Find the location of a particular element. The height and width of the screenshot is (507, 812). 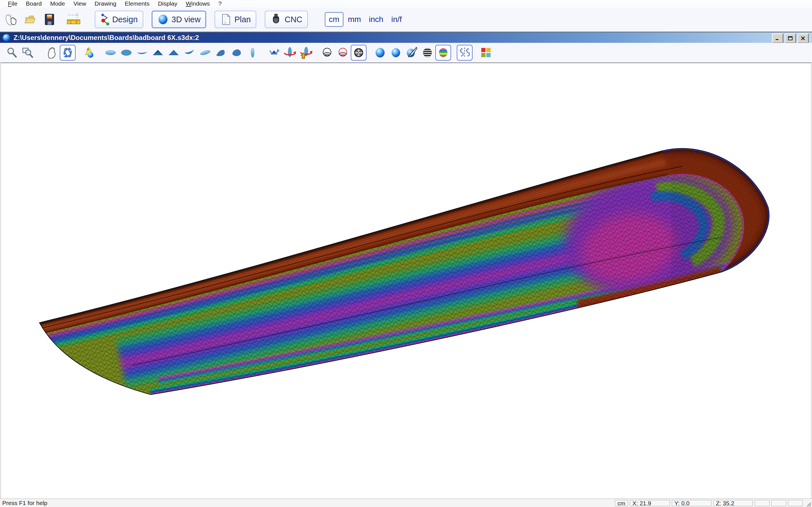

view-toolbar: A is located at coordinates (406, 53).